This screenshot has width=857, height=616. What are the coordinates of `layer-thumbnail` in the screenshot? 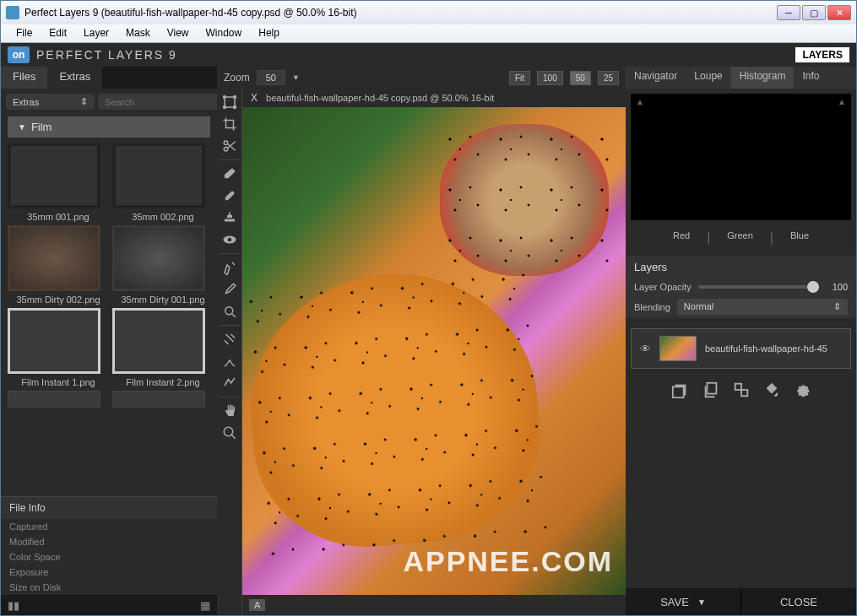 It's located at (678, 349).